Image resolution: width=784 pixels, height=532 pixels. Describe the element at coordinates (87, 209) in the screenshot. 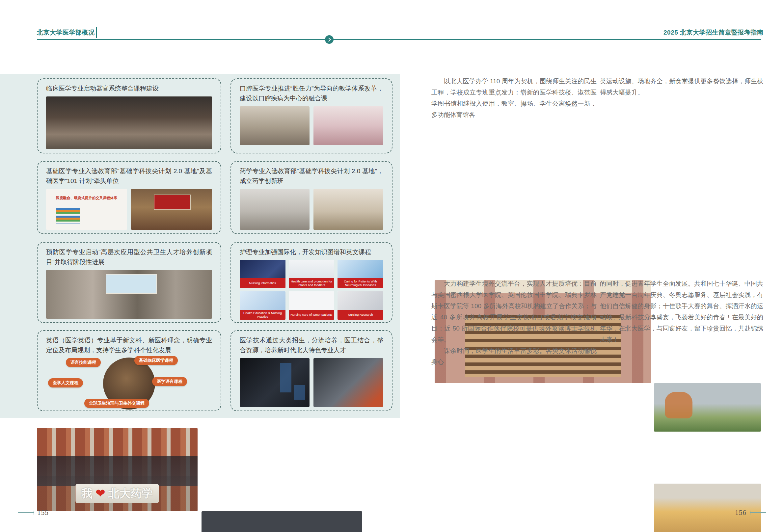

I see `photo-curriculum-slide: 深度融合、螺旋式提升的交叉课程体系` at that location.